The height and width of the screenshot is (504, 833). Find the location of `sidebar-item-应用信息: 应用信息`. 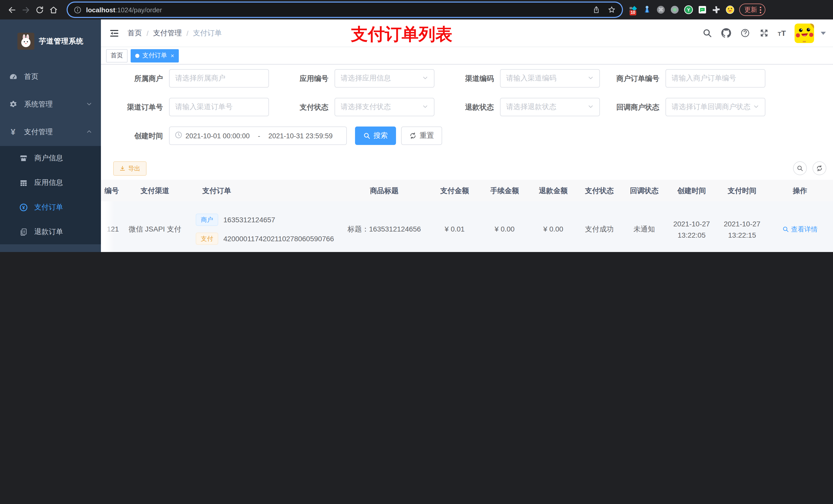

sidebar-item-应用信息: 应用信息 is located at coordinates (51, 183).